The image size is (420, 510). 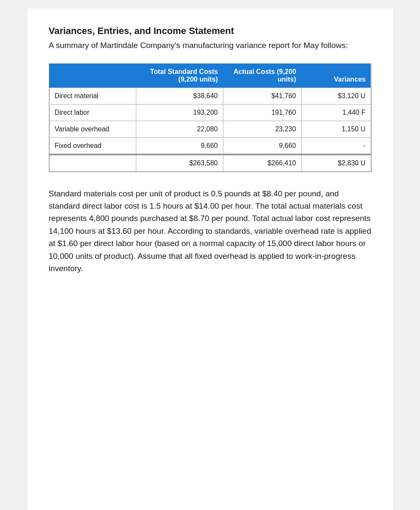 What do you see at coordinates (262, 163) in the screenshot?
I see `total-row-actual: $266,410` at bounding box center [262, 163].